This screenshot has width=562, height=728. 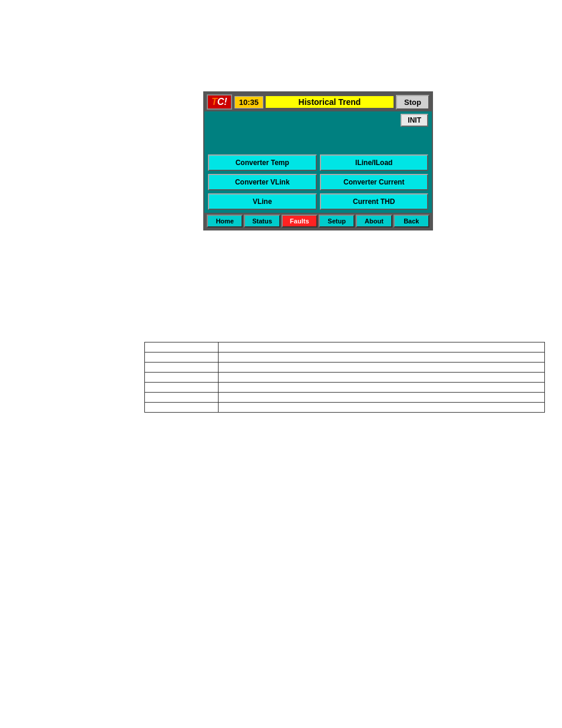 I want to click on status-nav-button: Status, so click(x=262, y=221).